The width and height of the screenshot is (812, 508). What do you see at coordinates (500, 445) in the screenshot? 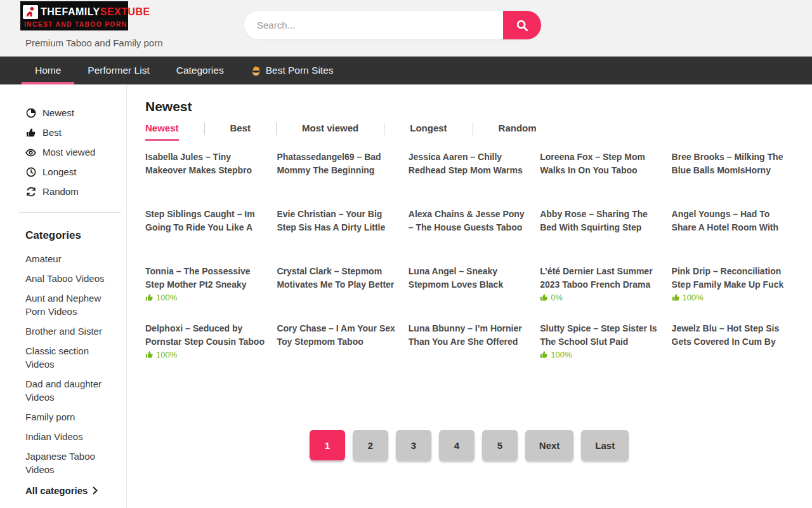
I see `page-button-5: 5` at bounding box center [500, 445].